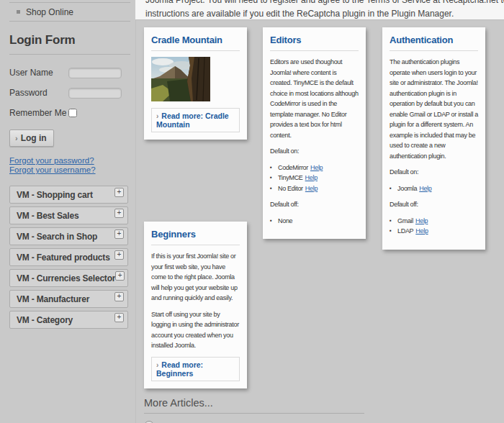 This screenshot has width=504, height=423. What do you see at coordinates (69, 299) in the screenshot?
I see `vm-module-header: VM - Manufacturer` at bounding box center [69, 299].